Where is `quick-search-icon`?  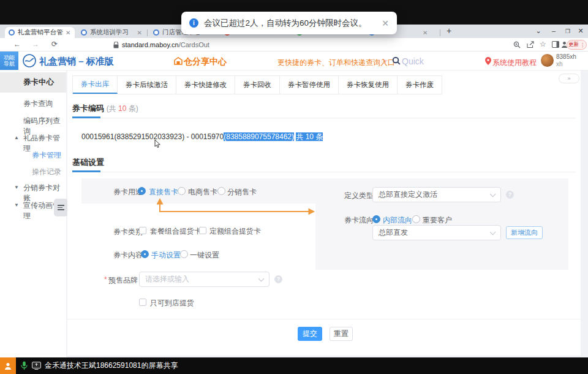
quick-search-icon is located at coordinates (396, 61).